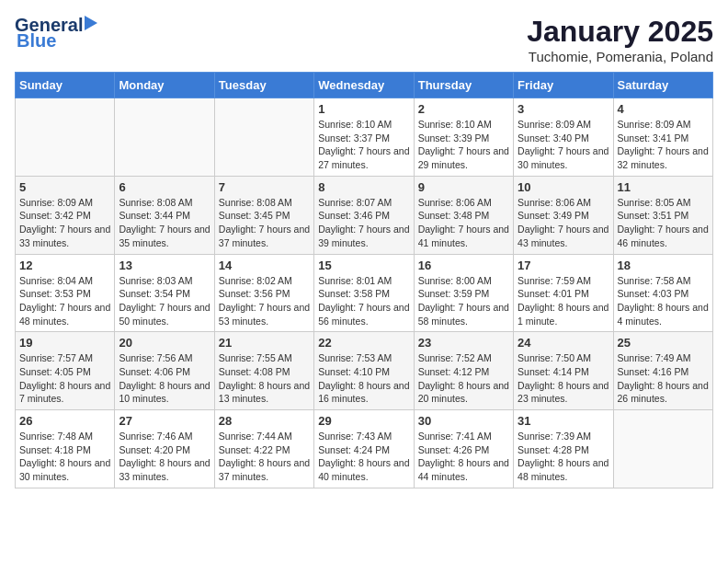  Describe the element at coordinates (563, 421) in the screenshot. I see `day-number: 31` at that location.